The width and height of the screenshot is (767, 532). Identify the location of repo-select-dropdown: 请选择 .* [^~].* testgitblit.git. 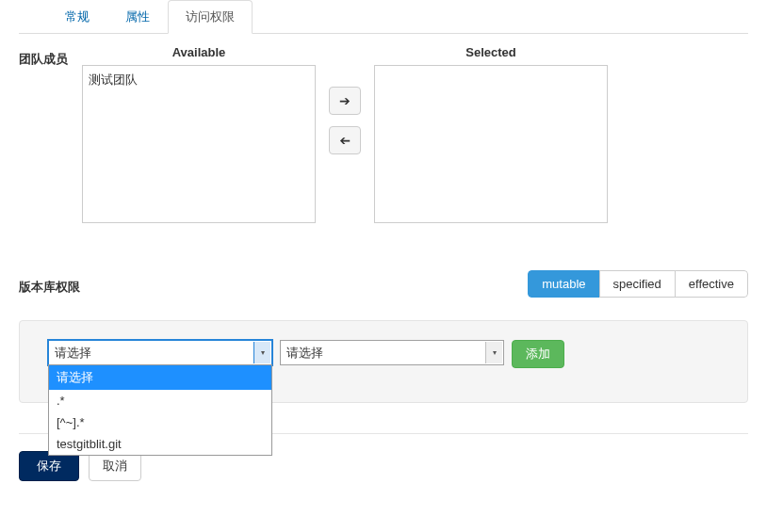
(160, 411).